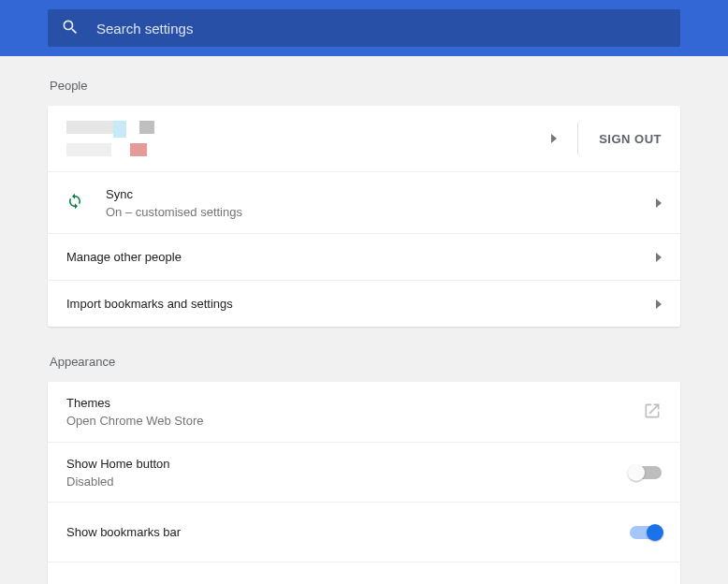 This screenshot has width=728, height=584. Describe the element at coordinates (364, 28) in the screenshot. I see `search-settings` at that location.